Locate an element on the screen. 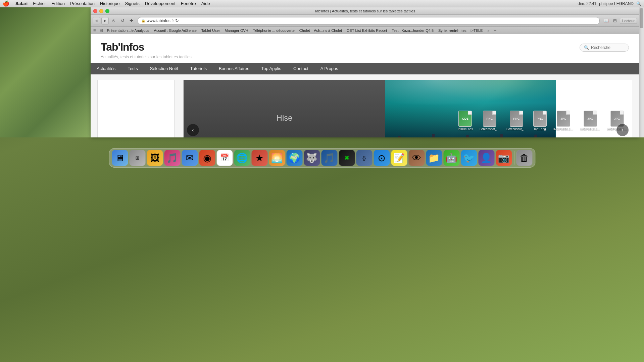 The width and height of the screenshot is (644, 362). menubar-edition: Edition is located at coordinates (58, 3).